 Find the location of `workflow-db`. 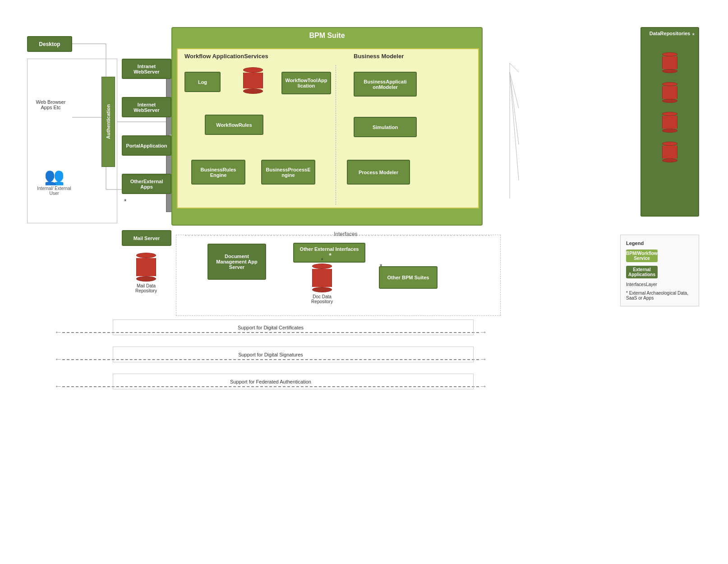

workflow-db is located at coordinates (253, 80).